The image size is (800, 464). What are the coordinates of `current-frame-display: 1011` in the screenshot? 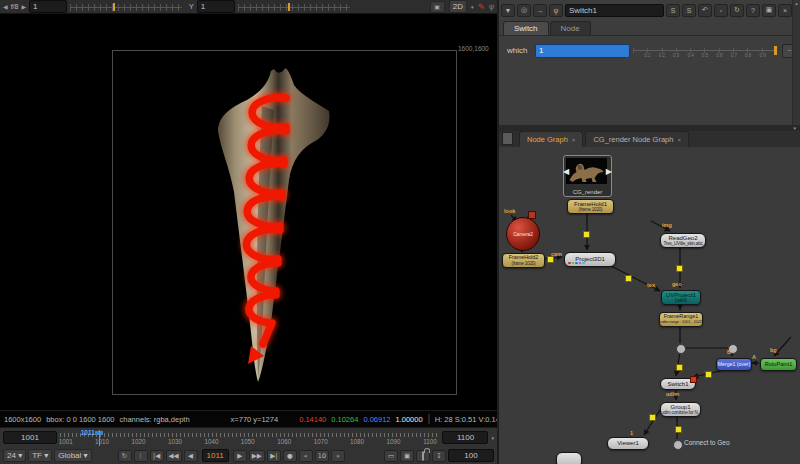 It's located at (216, 456).